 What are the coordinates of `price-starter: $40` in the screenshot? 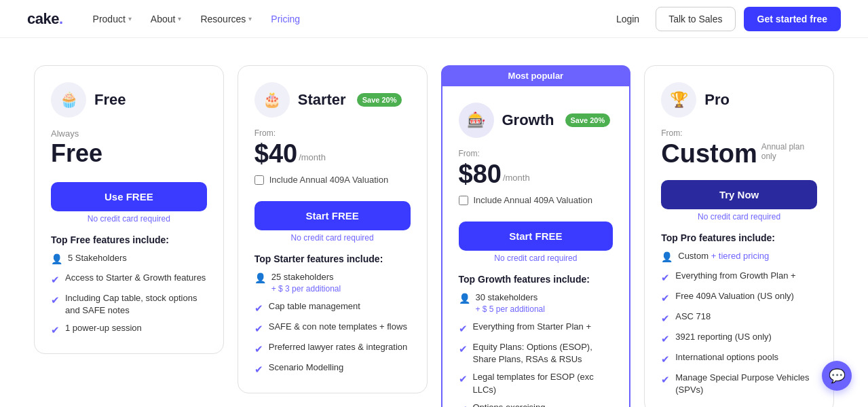 It's located at (276, 154).